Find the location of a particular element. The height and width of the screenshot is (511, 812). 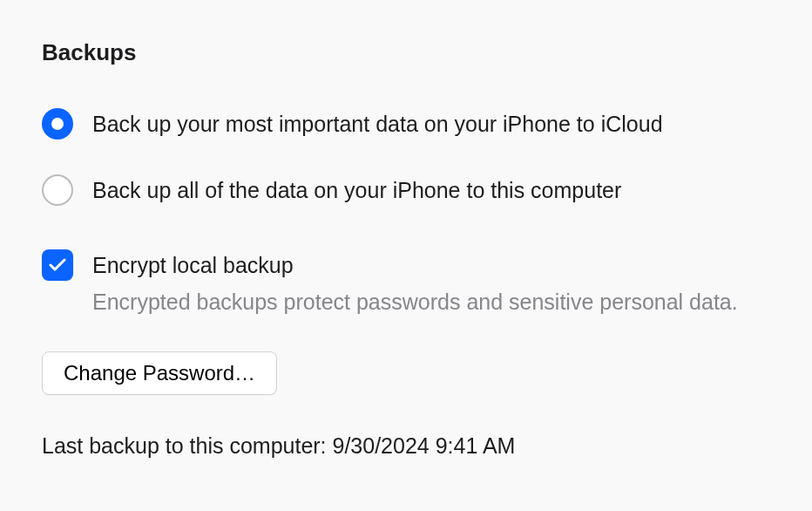

radio-option-icloud: Back up your most important data on your… is located at coordinates (406, 124).